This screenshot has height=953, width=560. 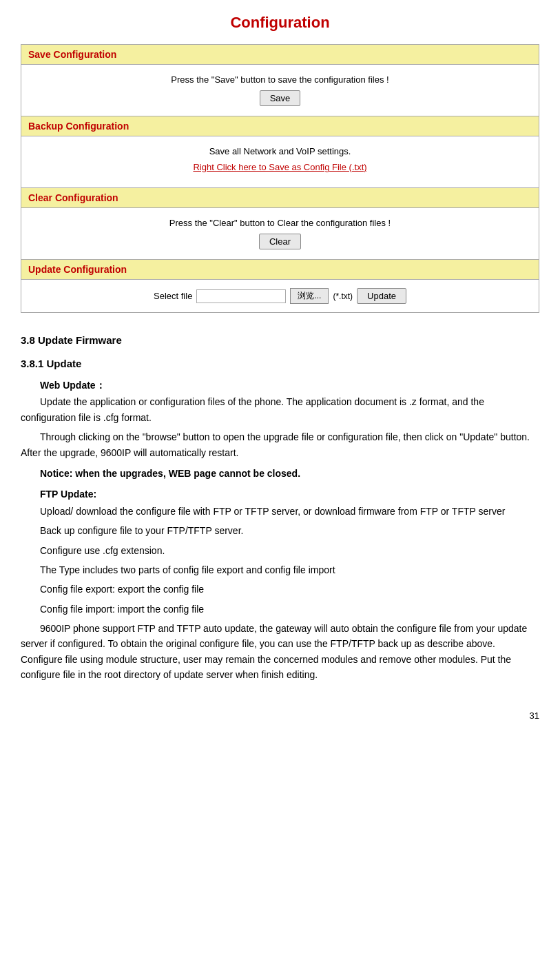 What do you see at coordinates (382, 296) in the screenshot?
I see `update-button: Update` at bounding box center [382, 296].